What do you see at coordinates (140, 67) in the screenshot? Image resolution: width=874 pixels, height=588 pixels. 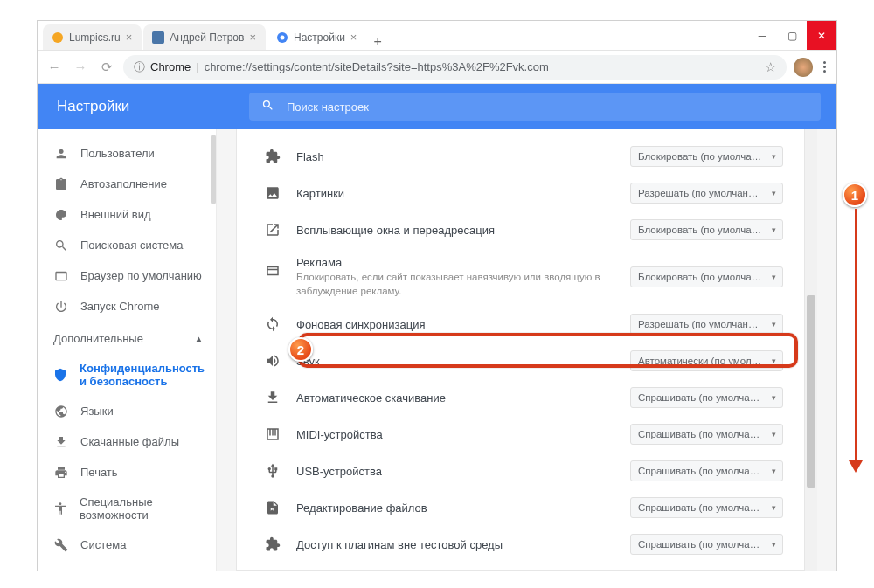 I see `site-info-icon: ⓘ` at bounding box center [140, 67].